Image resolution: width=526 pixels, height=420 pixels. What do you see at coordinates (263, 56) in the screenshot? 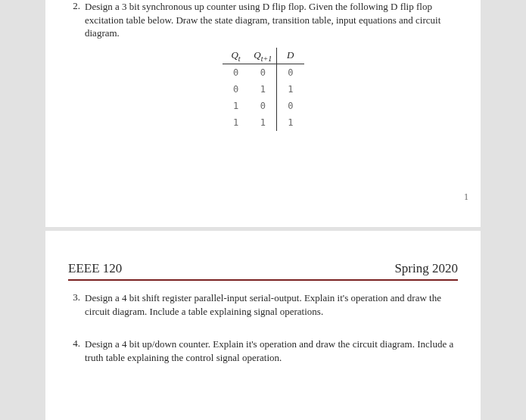
I see `header-qt1: Qt+1` at bounding box center [263, 56].